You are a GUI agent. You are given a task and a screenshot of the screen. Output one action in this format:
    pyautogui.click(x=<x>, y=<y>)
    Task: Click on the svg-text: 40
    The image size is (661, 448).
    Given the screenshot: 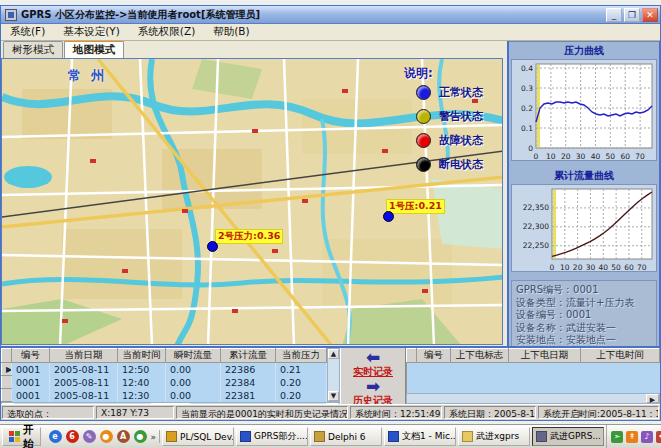 What is the action you would take?
    pyautogui.click(x=604, y=268)
    